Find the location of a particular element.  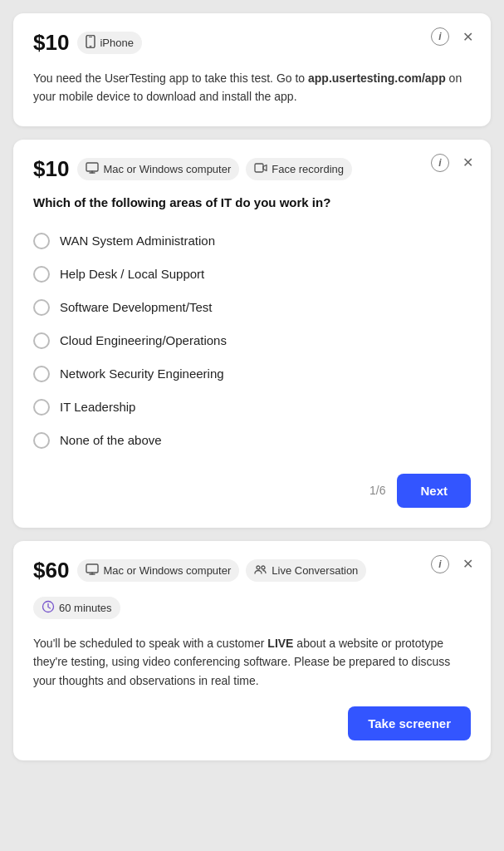

question-title: Which of the following areas of IT do yo… is located at coordinates (252, 203).